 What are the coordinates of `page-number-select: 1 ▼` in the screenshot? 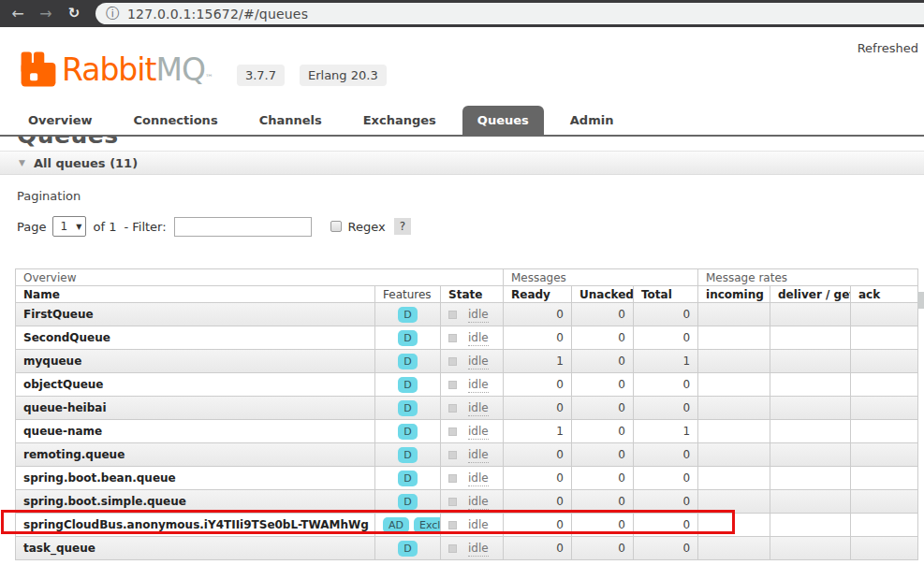 It's located at (69, 226).